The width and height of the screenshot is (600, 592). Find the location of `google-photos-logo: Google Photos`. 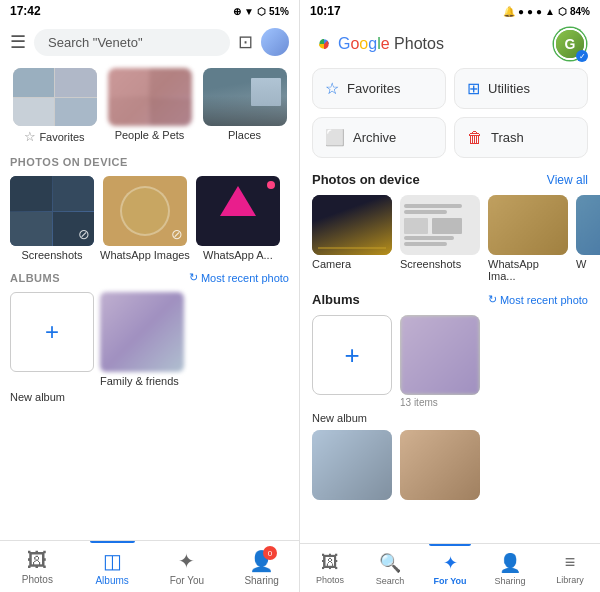

google-photos-logo: Google Photos is located at coordinates (379, 44).